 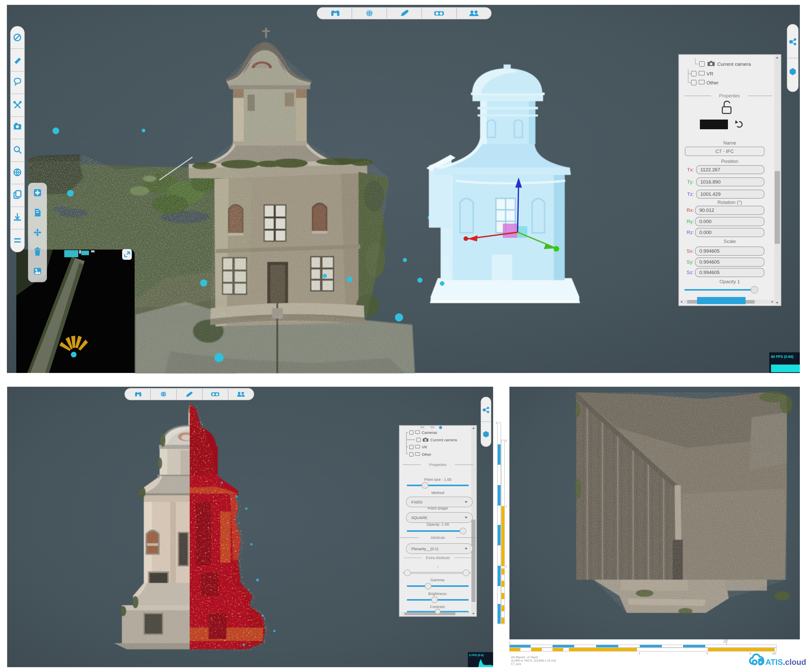 I want to click on svg-text: Scale, so click(x=730, y=241).